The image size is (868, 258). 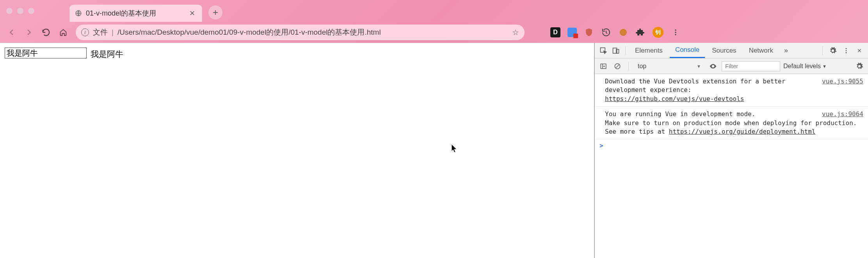 I want to click on console-settings-icon, so click(x=859, y=66).